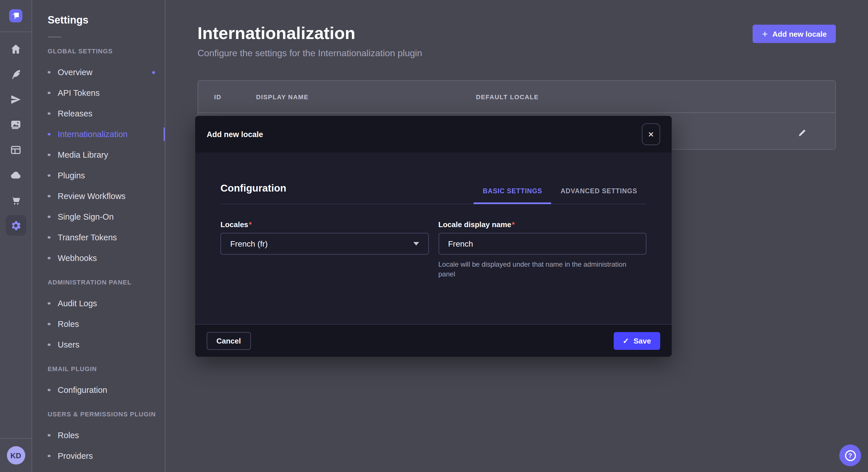  What do you see at coordinates (98, 176) in the screenshot?
I see `sidebar-item-plugins: Plugins` at bounding box center [98, 176].